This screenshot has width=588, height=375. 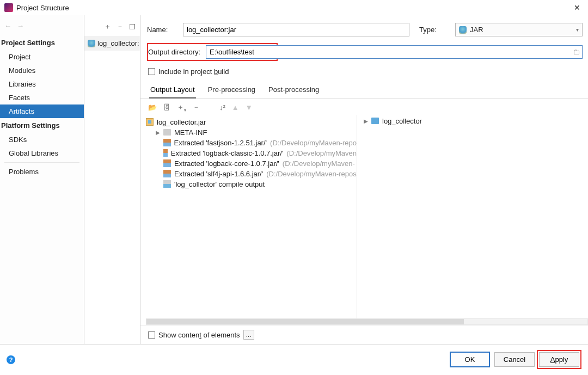 What do you see at coordinates (150, 122) in the screenshot?
I see `jar-icon` at bounding box center [150, 122].